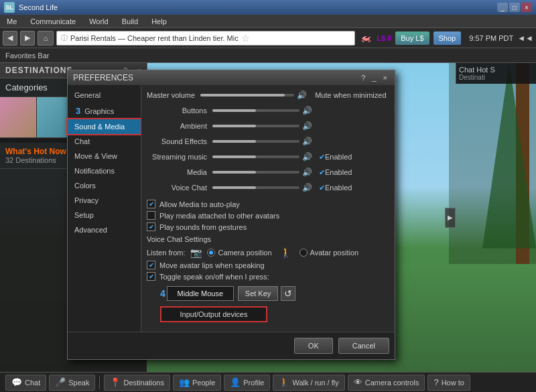 Image resolution: width=536 pixels, height=392 pixels. Describe the element at coordinates (130, 21) in the screenshot. I see `menu-build: Build` at that location.